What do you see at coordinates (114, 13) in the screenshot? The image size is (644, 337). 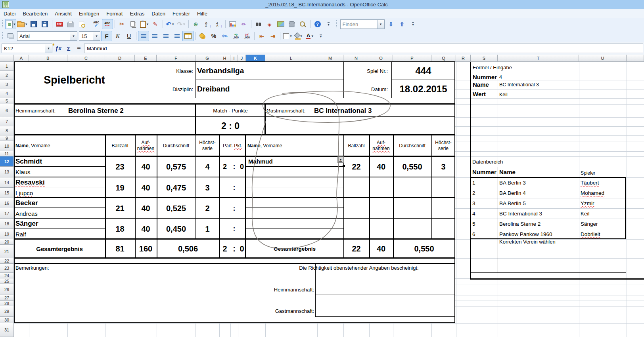 I see `menu-format: Format` at bounding box center [114, 13].